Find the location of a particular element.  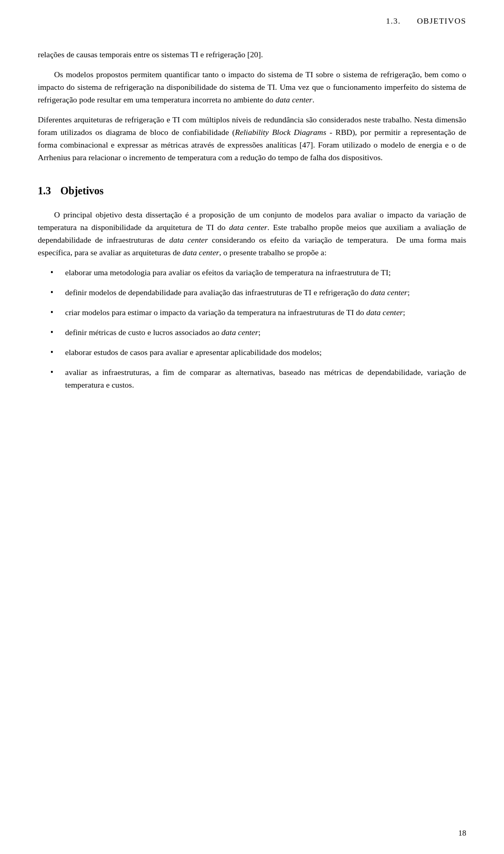

objectives-list: elaborar uma metodologia para avaliar os… is located at coordinates (258, 329).